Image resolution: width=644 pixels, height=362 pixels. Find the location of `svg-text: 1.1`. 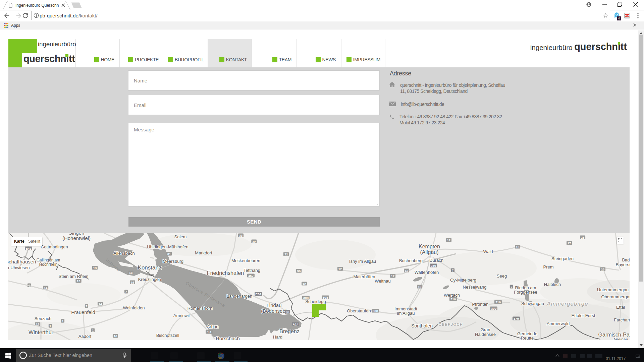

svg-text: 1.1 is located at coordinates (209, 332).